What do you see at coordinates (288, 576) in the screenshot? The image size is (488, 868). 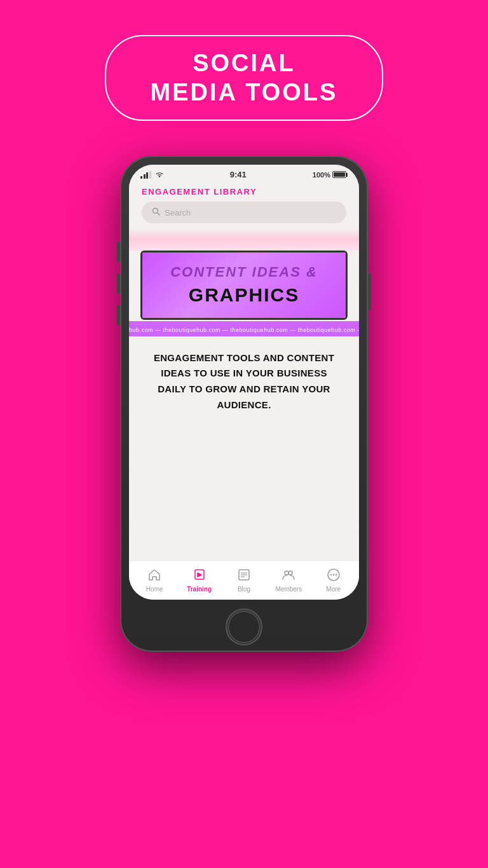 I see `members-icon` at bounding box center [288, 576].